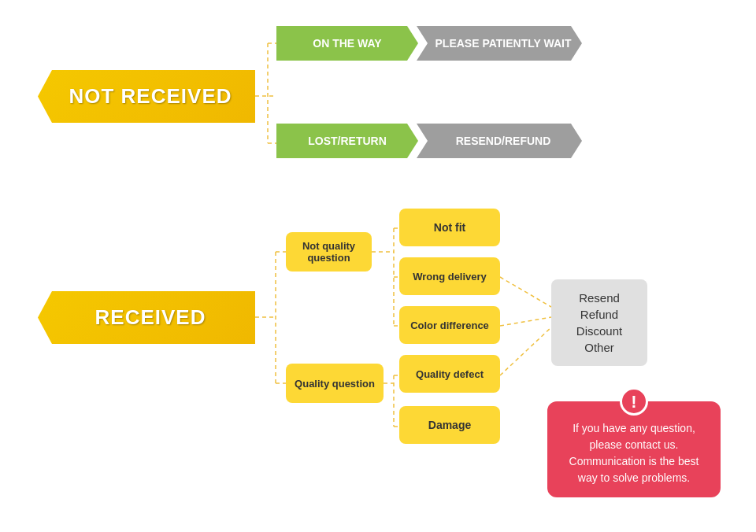 The image size is (756, 532). What do you see at coordinates (599, 331) in the screenshot?
I see `discount-option: Discount` at bounding box center [599, 331].